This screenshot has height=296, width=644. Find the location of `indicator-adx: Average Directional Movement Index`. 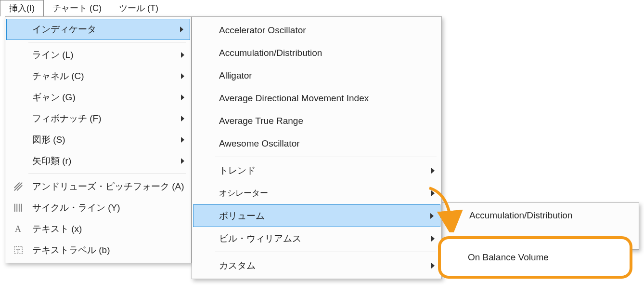

indicator-adx: Average Directional Movement Index is located at coordinates (317, 98).